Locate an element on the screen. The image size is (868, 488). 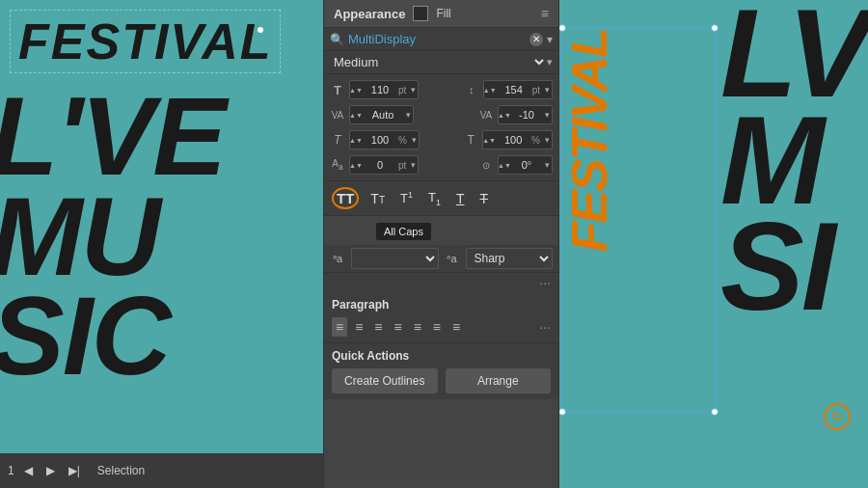
page-number: 1 is located at coordinates (12, 471).